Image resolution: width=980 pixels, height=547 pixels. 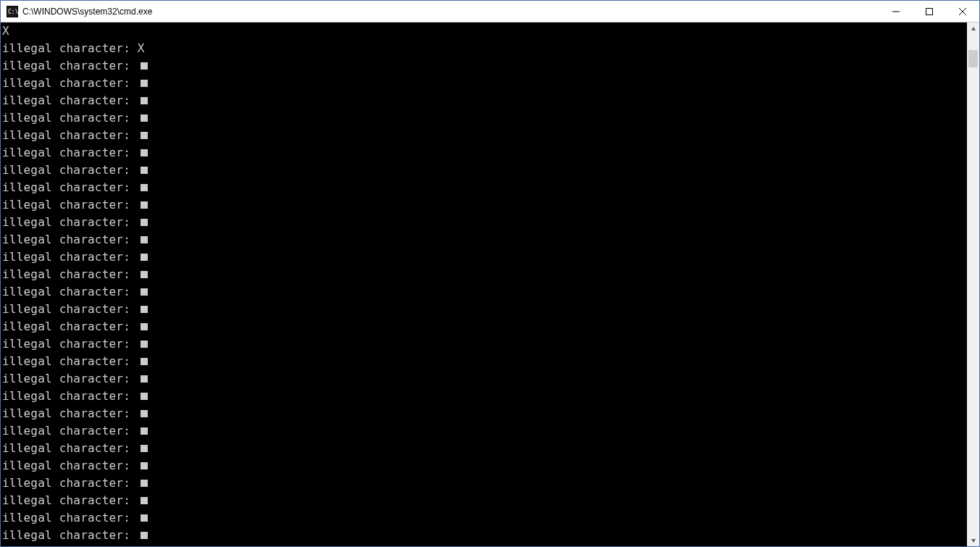 What do you see at coordinates (973, 284) in the screenshot?
I see `vertical-scrollbar` at bounding box center [973, 284].